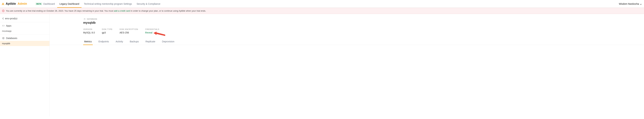 This screenshot has height=119, width=644. Describe the element at coordinates (168, 11) in the screenshot. I see `trial-text-post: in order to change your plan, or to cont…` at that location.